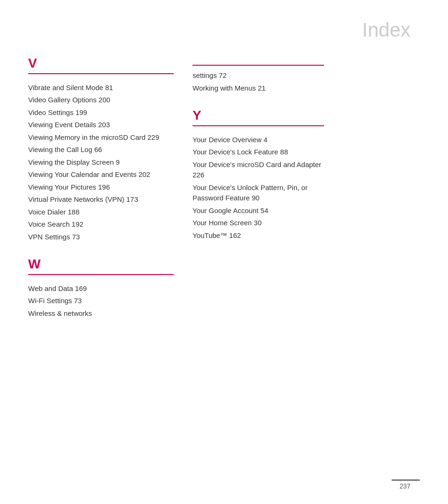 This screenshot has width=448, height=504. Describe the element at coordinates (258, 193) in the screenshot. I see `entry-device-unlock: Your Device's Unlock Pattern, Pin, or Pa…` at that location.